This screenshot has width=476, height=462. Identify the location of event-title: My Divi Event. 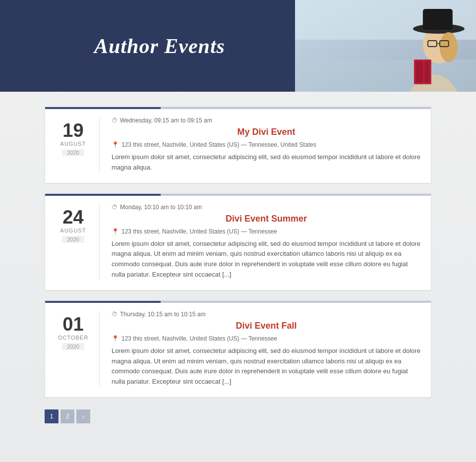
(266, 132).